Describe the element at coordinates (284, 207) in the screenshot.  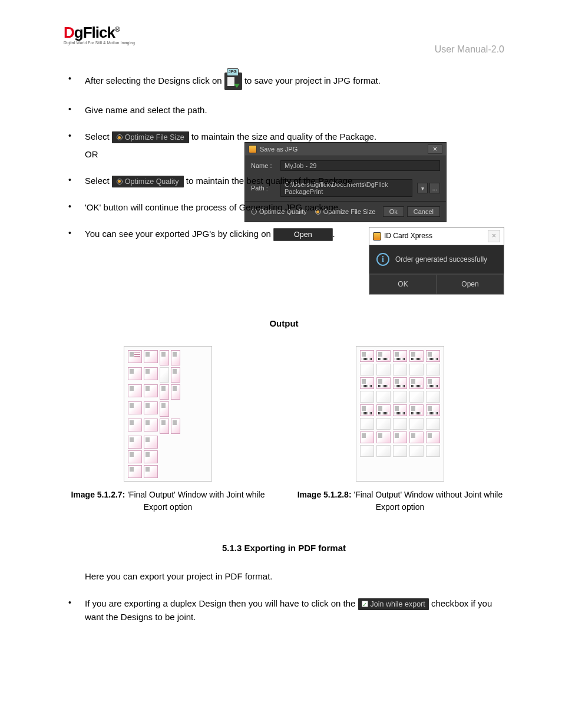
I see `list-item: 'OK' button will continue the process of…` at that location.